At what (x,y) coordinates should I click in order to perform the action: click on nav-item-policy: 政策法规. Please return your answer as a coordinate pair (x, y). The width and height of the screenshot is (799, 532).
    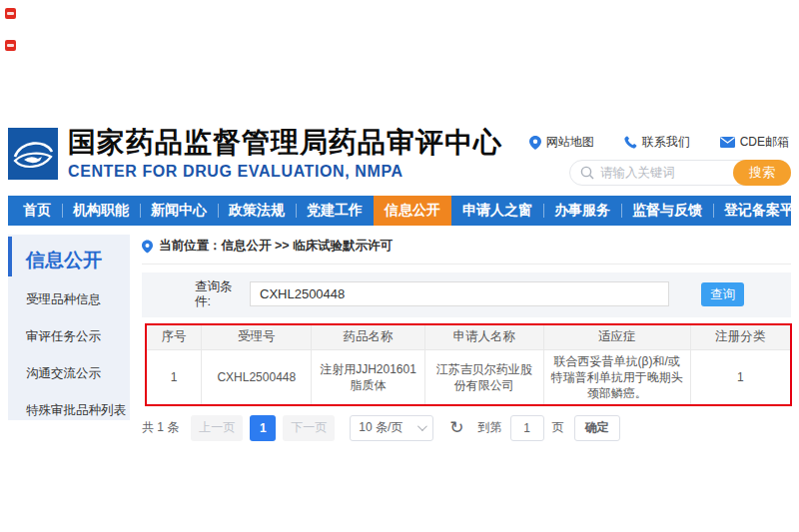
    Looking at the image, I should click on (257, 211).